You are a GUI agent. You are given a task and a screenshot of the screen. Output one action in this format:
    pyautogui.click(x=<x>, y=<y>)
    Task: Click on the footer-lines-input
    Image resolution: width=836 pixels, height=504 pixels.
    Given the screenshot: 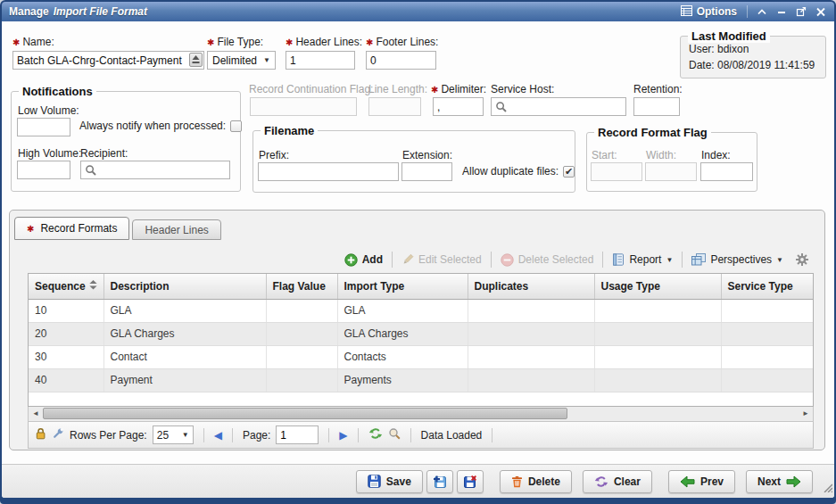 What is the action you would take?
    pyautogui.click(x=401, y=61)
    